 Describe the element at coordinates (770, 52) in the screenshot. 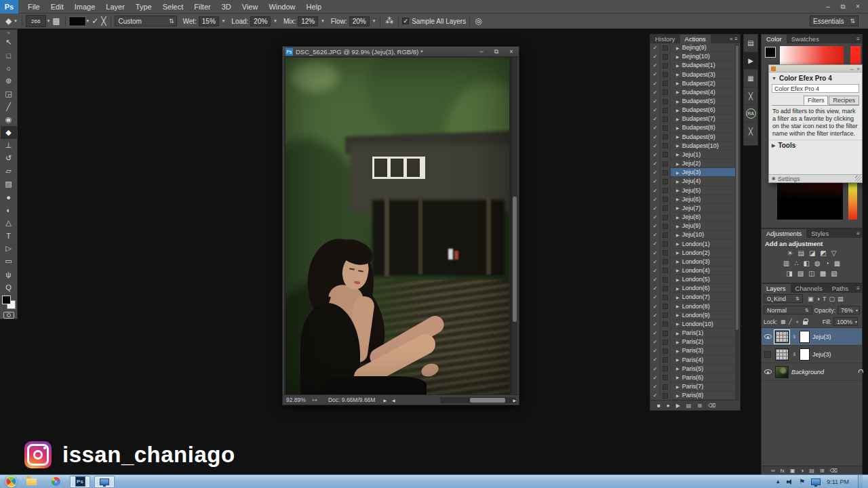

I see `foreground-color-chip` at that location.